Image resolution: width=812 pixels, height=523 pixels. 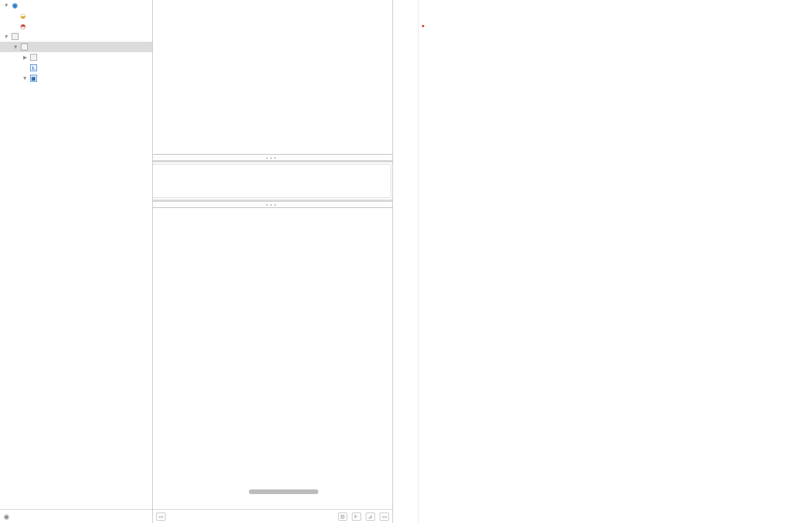 I want to click on align-button: ⊟, so click(x=343, y=517).